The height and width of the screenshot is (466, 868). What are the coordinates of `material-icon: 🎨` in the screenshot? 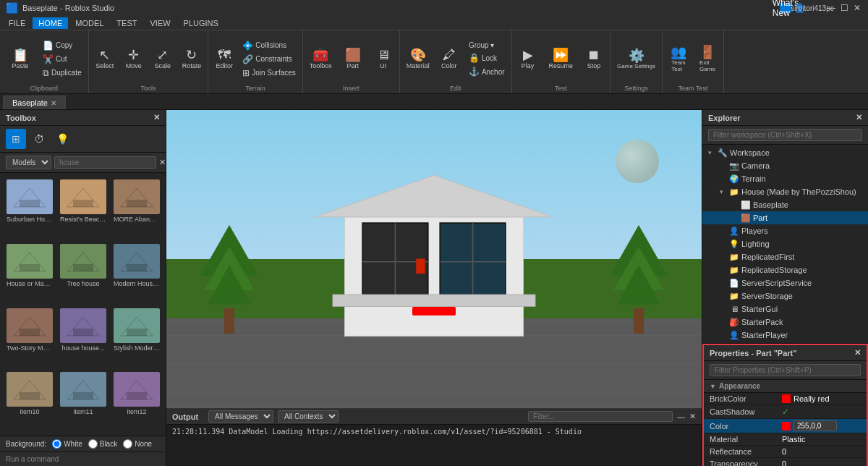 It's located at (418, 55).